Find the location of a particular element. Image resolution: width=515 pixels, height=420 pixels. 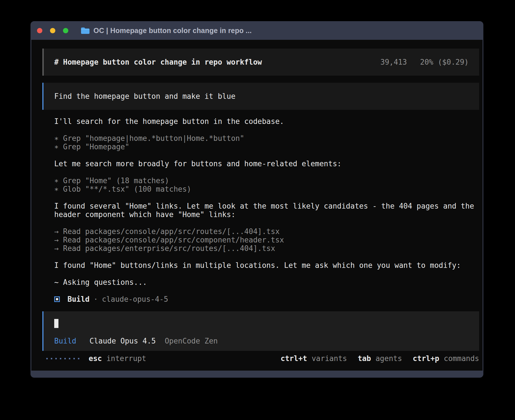

tool-call-group: ∗ Grep "Home" (18 matches) ∗ Glob "**/*.… is located at coordinates (268, 185).